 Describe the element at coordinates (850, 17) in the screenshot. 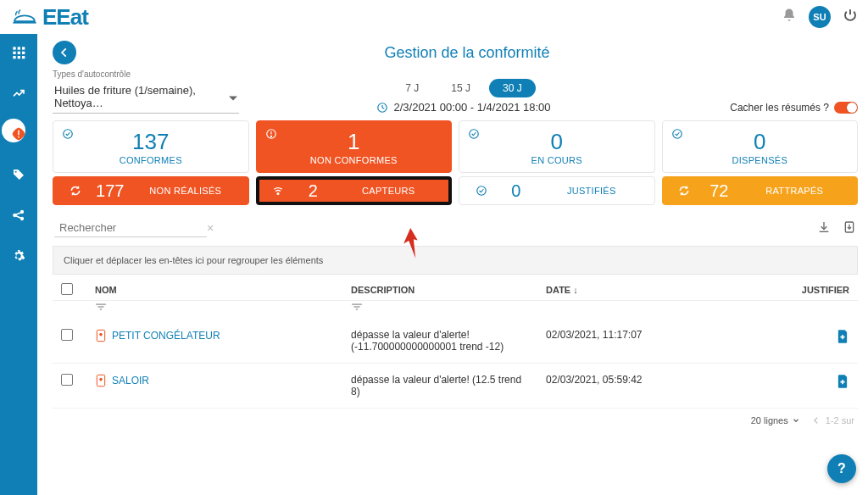

I see `power-icon` at that location.